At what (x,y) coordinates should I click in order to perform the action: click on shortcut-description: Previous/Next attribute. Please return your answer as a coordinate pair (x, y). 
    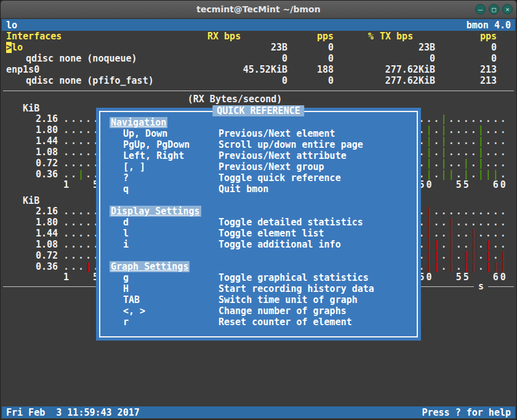
    Looking at the image, I should click on (283, 156).